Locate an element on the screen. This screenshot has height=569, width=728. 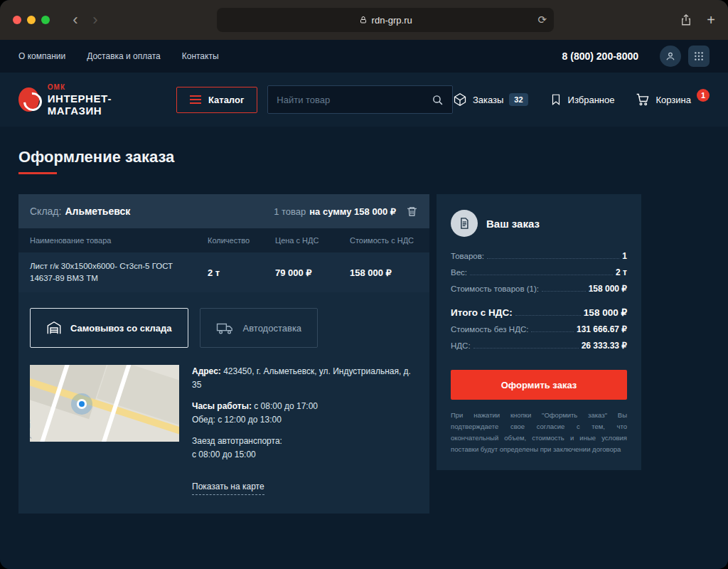
delivery-tabs: Самовывоз со склада Автодоставка is located at coordinates (224, 320).